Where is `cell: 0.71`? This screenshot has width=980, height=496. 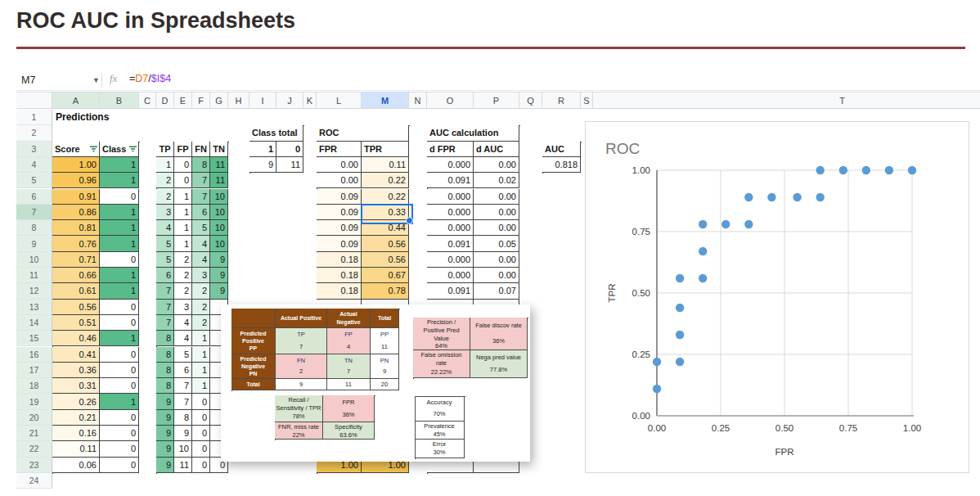
cell: 0.71 is located at coordinates (76, 260).